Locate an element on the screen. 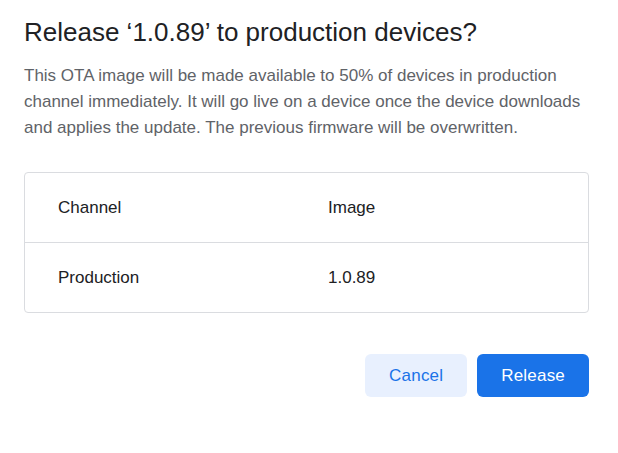  table-row: Production 1.0.89 is located at coordinates (306, 278).